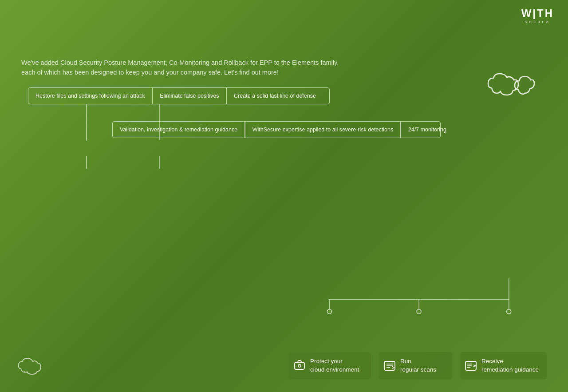 This screenshot has width=568, height=392. What do you see at coordinates (336, 366) in the screenshot?
I see `cspm-benefit-1-text: Protect yourcloud environment` at bounding box center [336, 366].